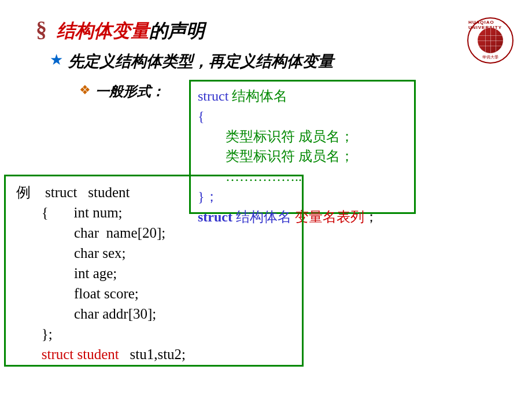 The height and width of the screenshot is (399, 532). I want to click on example-line-8: };, so click(154, 334).